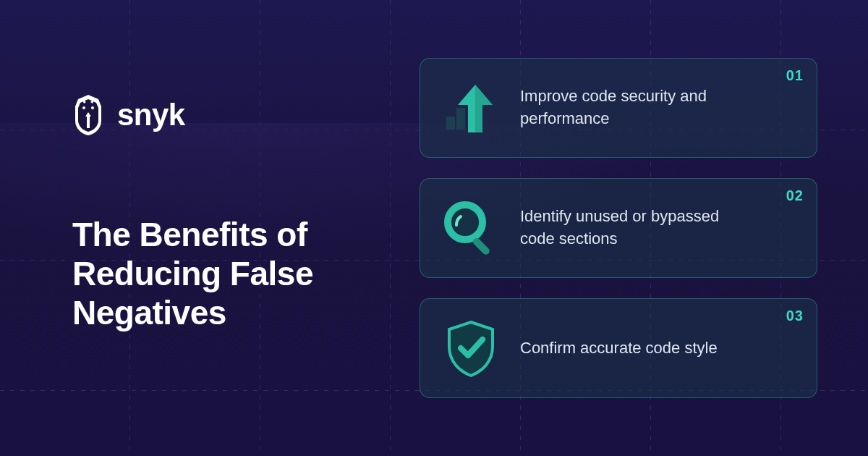 The height and width of the screenshot is (456, 868). Describe the element at coordinates (795, 75) in the screenshot. I see `card-number: 01` at that location.